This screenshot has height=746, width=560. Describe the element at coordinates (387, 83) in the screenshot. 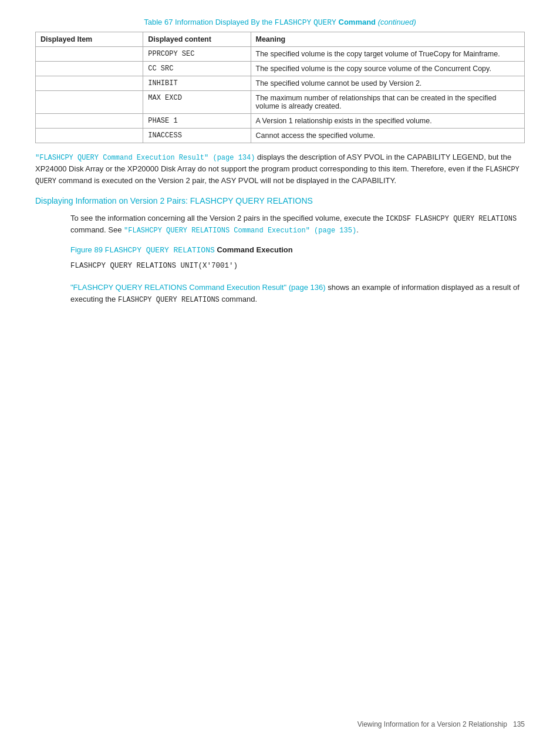

I see `table-cell-2-2: The specified volume cannot be used by V…` at that location.